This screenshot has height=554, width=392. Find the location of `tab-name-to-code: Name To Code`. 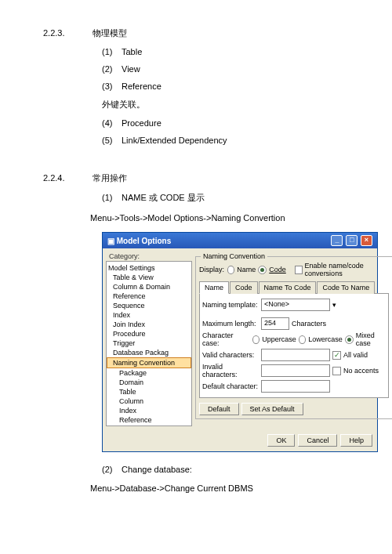

tab-name-to-code: Name To Code is located at coordinates (288, 288).